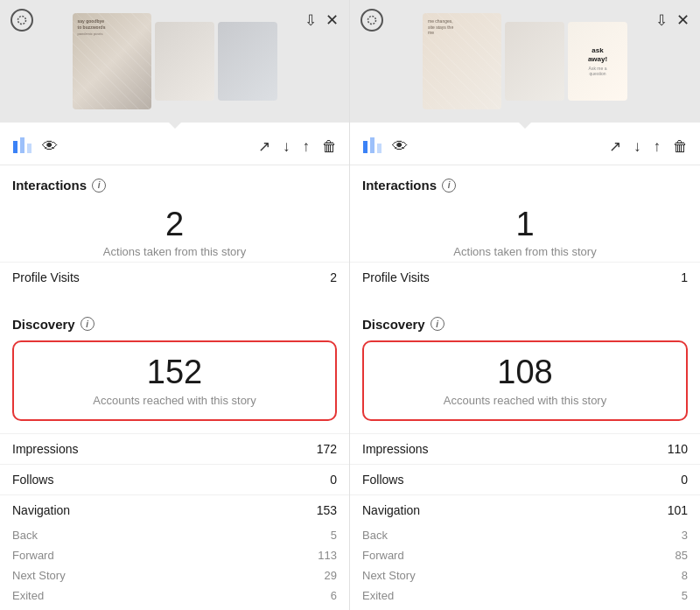 Image resolution: width=700 pixels, height=610 pixels. I want to click on forward-label-1: Forward, so click(33, 555).